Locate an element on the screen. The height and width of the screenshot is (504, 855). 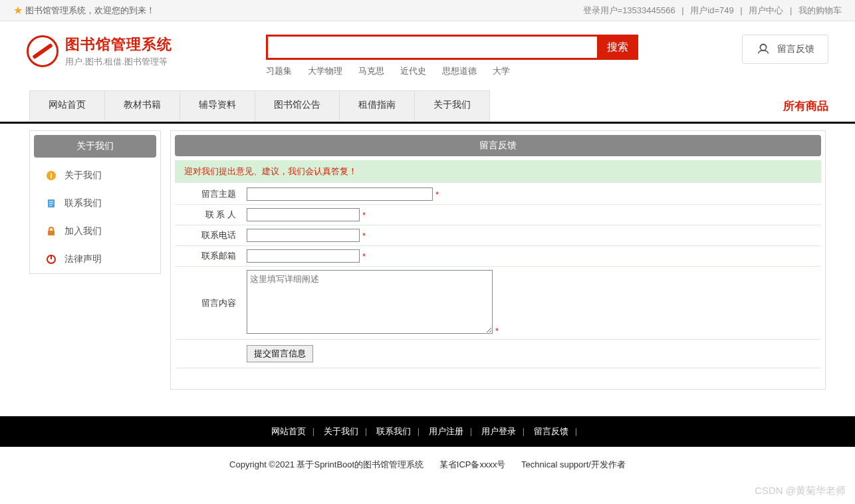
nav-textbooks: 教材书籍 is located at coordinates (142, 106).